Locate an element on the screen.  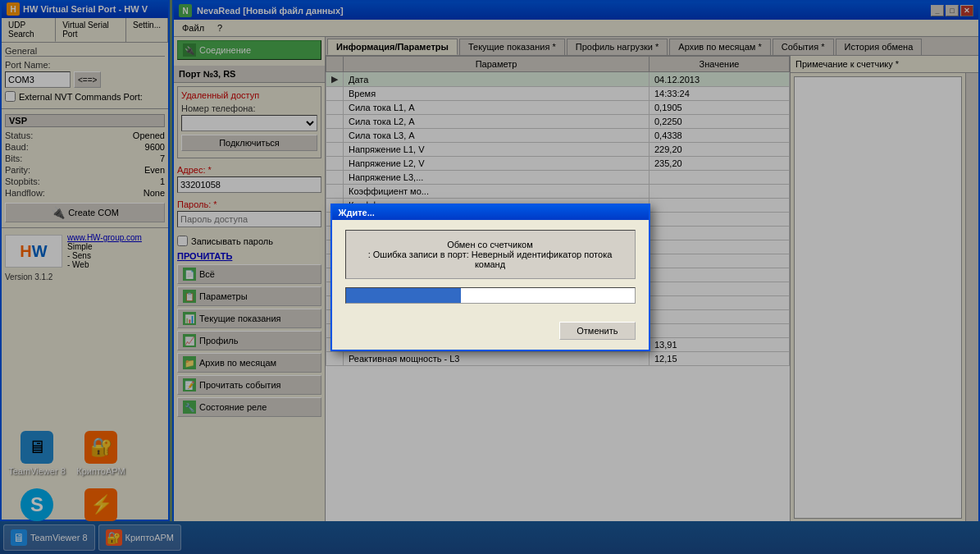
modal-body: Обмен со счетчиком : Ошибка записи в пор… is located at coordinates (490, 271).